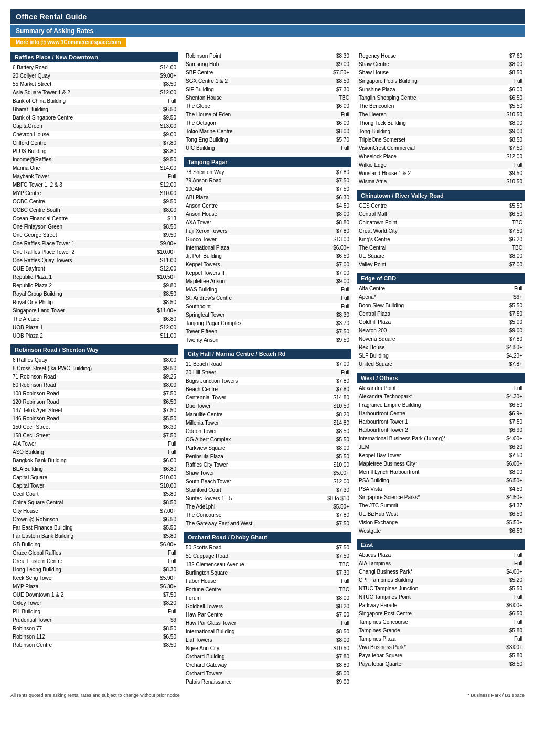  I want to click on rental-rate: $7.80, so click(329, 390).